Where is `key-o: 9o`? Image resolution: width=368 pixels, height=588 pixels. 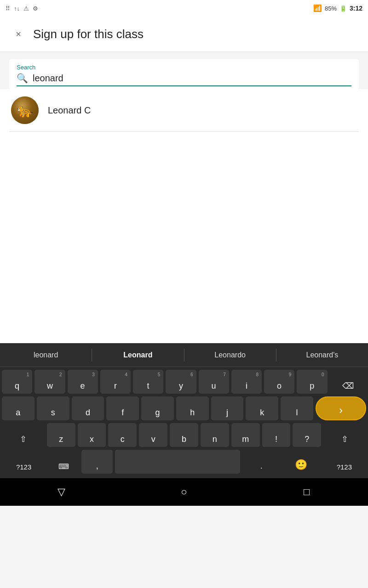 key-o: 9o is located at coordinates (279, 382).